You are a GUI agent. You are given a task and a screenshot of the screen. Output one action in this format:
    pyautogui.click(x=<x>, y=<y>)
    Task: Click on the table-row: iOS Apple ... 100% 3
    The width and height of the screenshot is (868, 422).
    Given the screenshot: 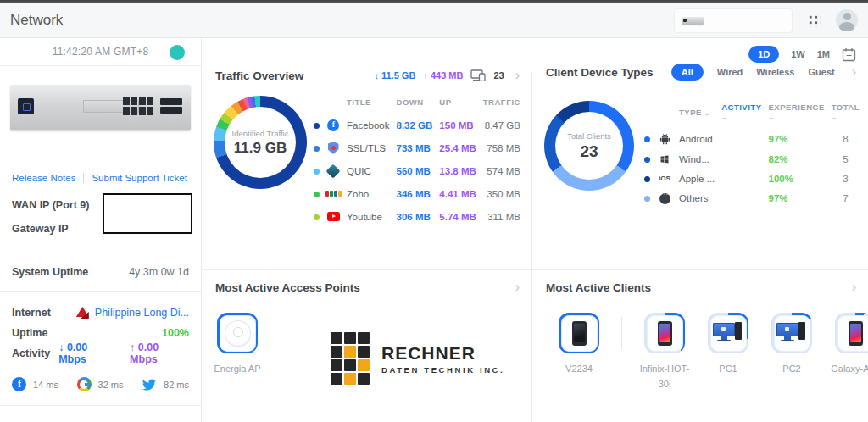 What is the action you would take?
    pyautogui.click(x=752, y=178)
    